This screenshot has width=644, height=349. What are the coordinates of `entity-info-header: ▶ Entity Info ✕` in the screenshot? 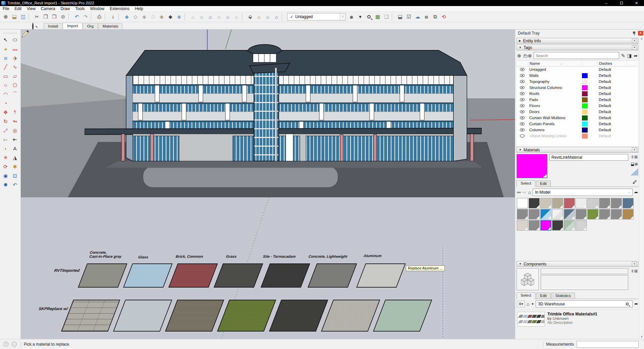 It's located at (578, 41).